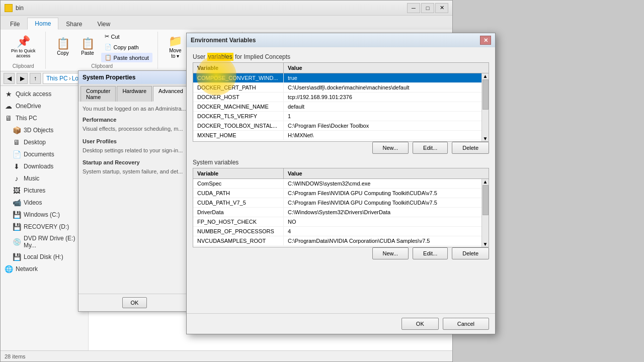  What do you see at coordinates (337, 117) in the screenshot?
I see `list-item: DOCKER_TLS_VERIFY 1` at bounding box center [337, 117].